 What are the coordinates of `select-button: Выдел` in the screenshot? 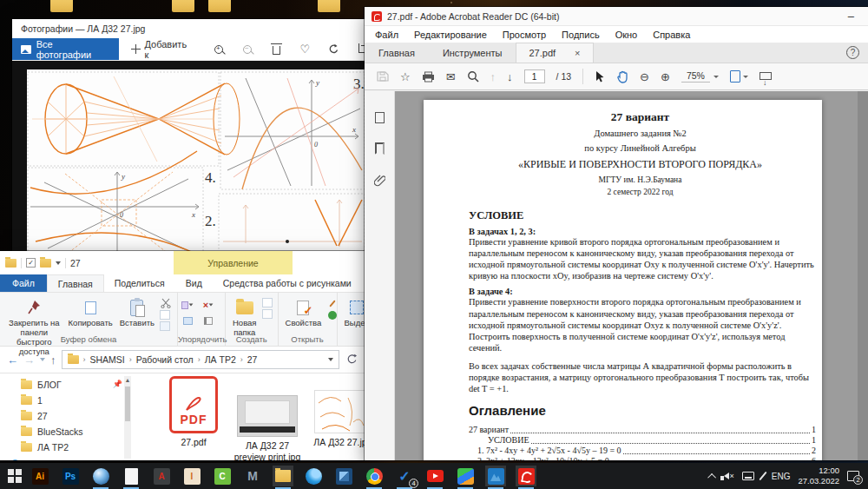 It's located at (353, 313).